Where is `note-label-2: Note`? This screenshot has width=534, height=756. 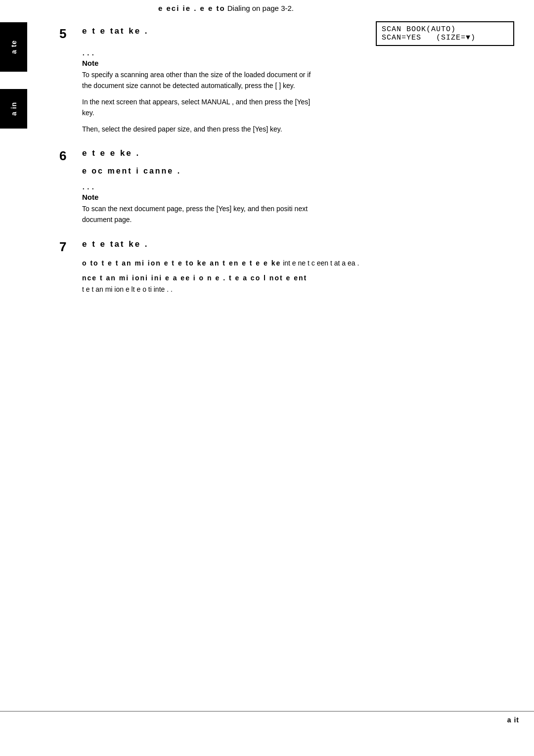 note-label-2: Note is located at coordinates (303, 197).